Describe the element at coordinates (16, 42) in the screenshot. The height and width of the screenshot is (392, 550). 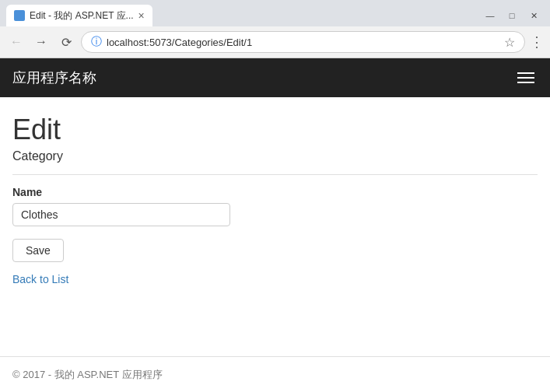
I see `back-button: ←` at that location.